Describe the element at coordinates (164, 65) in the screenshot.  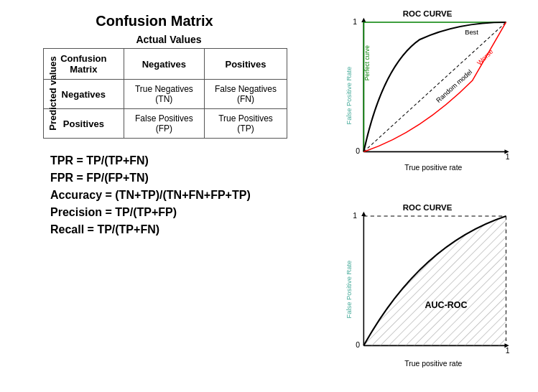
I see `matrix-header-neg: Negatives` at that location.